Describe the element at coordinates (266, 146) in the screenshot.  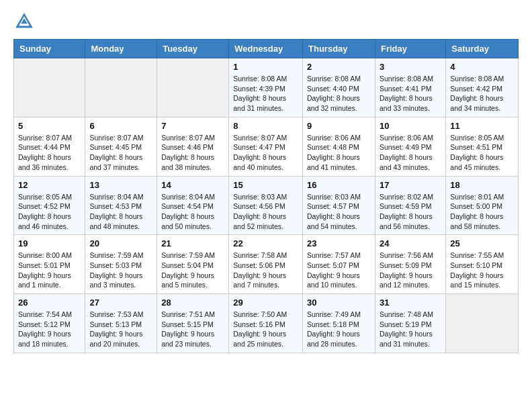
I see `week-row-2: 5Sunrise: 8:07 AMSunset: 4:44 PMDaylight…` at that location.